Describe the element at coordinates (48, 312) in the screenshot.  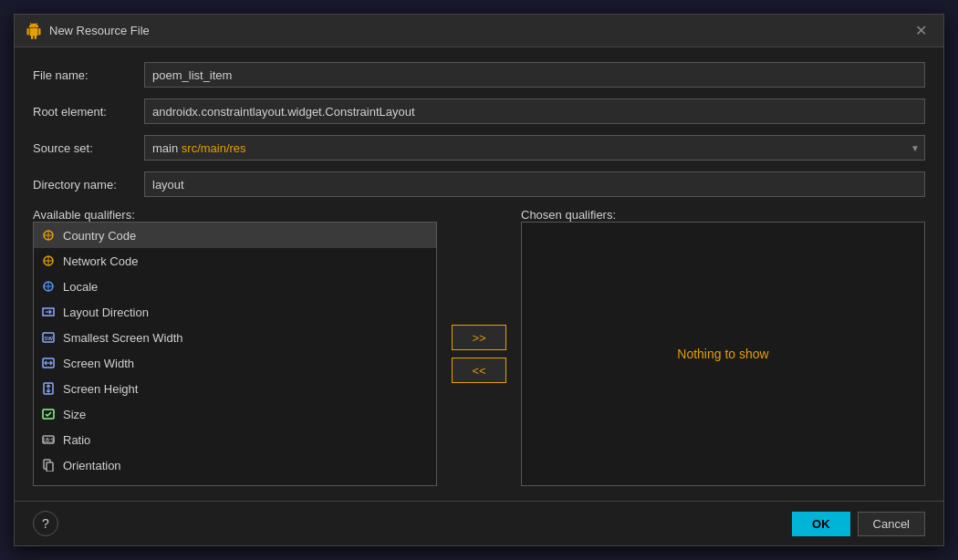
I see `layout-direction-icon` at that location.